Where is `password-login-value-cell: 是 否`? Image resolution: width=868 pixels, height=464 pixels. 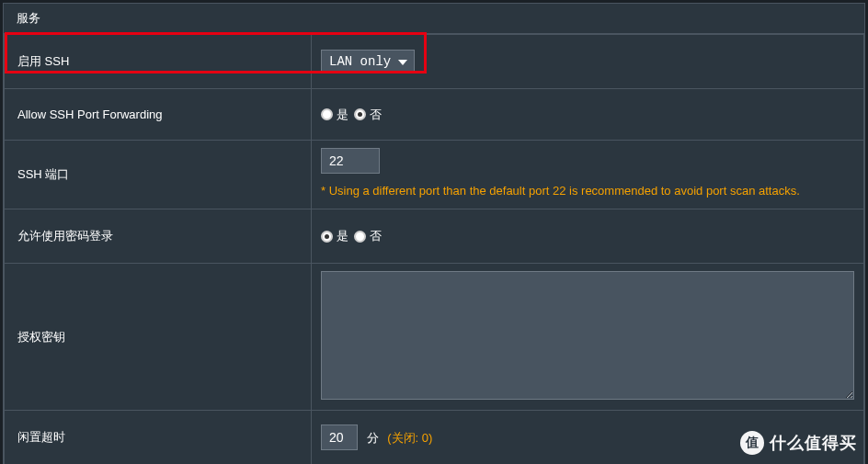 password-login-value-cell: 是 否 is located at coordinates (588, 237).